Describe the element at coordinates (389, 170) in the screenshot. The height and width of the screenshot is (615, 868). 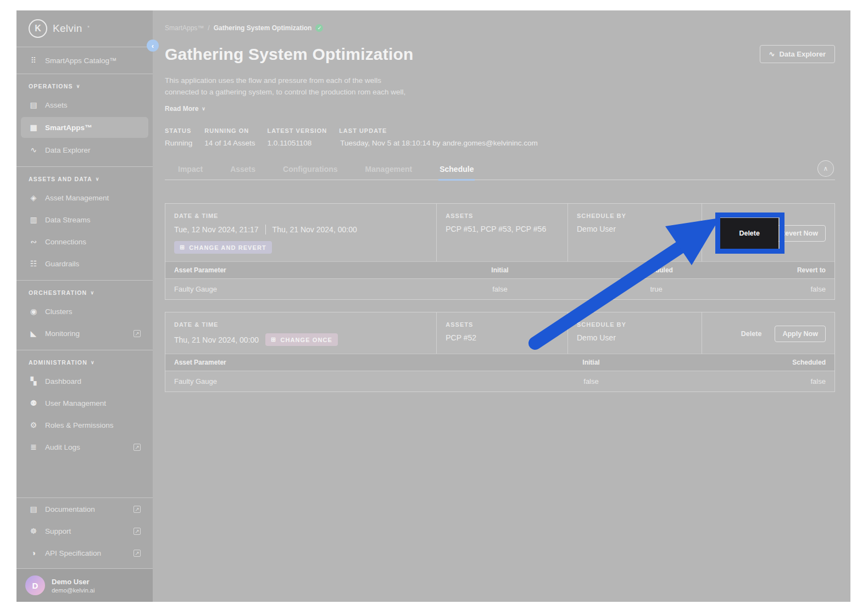
I see `tab-management: Management` at that location.